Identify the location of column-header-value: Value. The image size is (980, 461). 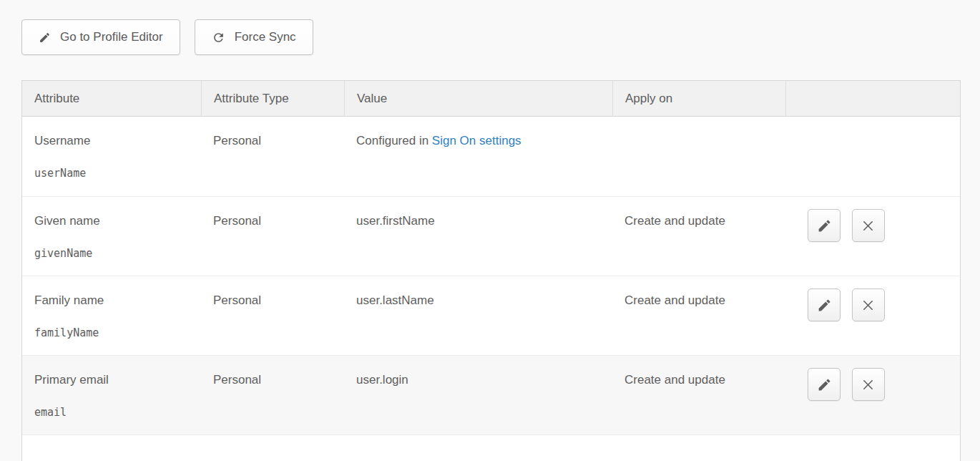
(478, 99).